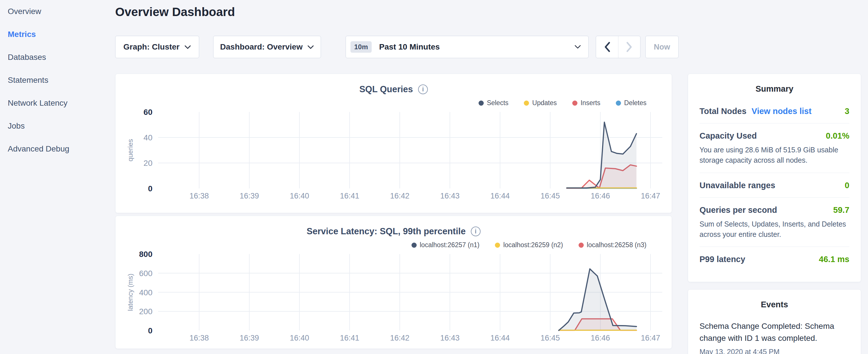 This screenshot has width=868, height=354. I want to click on sidebar-item-jobs: Jobs, so click(57, 126).